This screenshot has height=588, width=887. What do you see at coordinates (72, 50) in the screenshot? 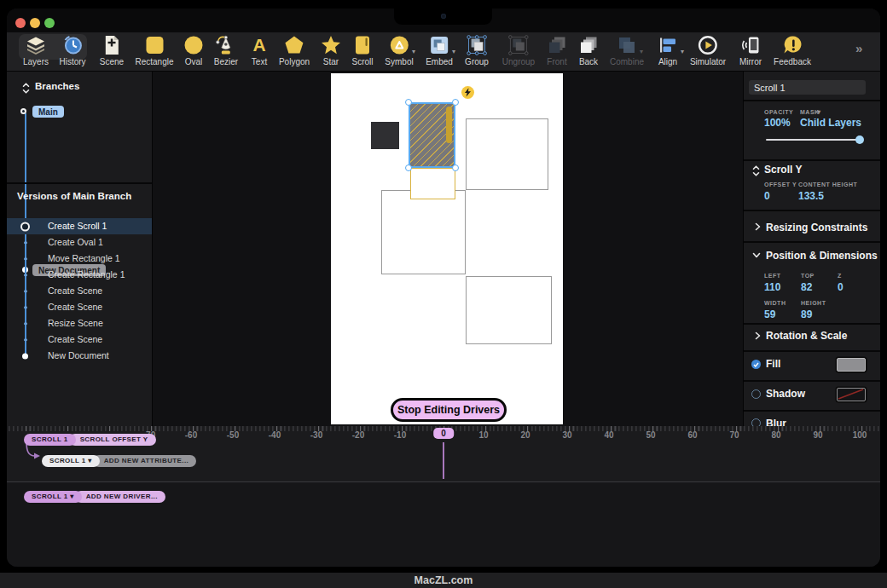
I see `toolbar-item-history: History` at bounding box center [72, 50].